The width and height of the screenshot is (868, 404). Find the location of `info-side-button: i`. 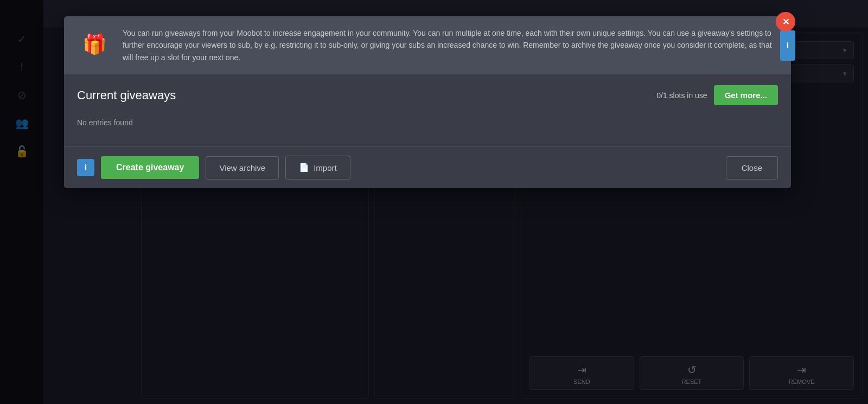

info-side-button: i is located at coordinates (788, 46).